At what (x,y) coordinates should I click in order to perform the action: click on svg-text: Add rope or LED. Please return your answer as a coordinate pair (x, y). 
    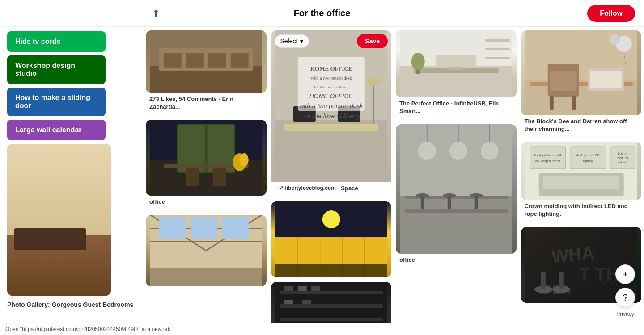
    Looking at the image, I should click on (588, 155).